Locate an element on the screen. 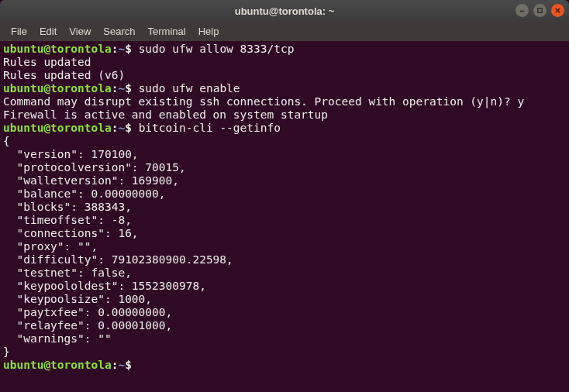  window-titlebar: ubuntu@torontola: ~ is located at coordinates (284, 11).